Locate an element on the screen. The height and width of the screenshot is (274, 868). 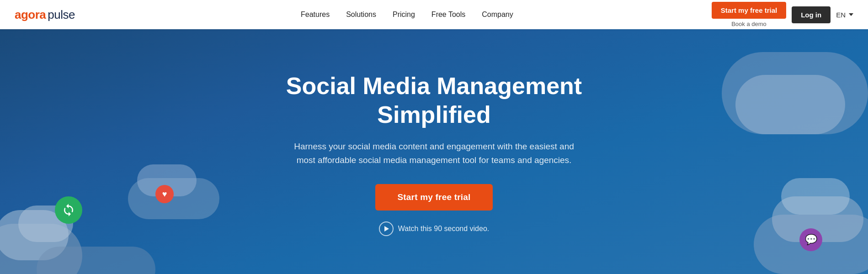
nav-links: Features Solutions Pricing Free Tools Co… is located at coordinates (407, 15).